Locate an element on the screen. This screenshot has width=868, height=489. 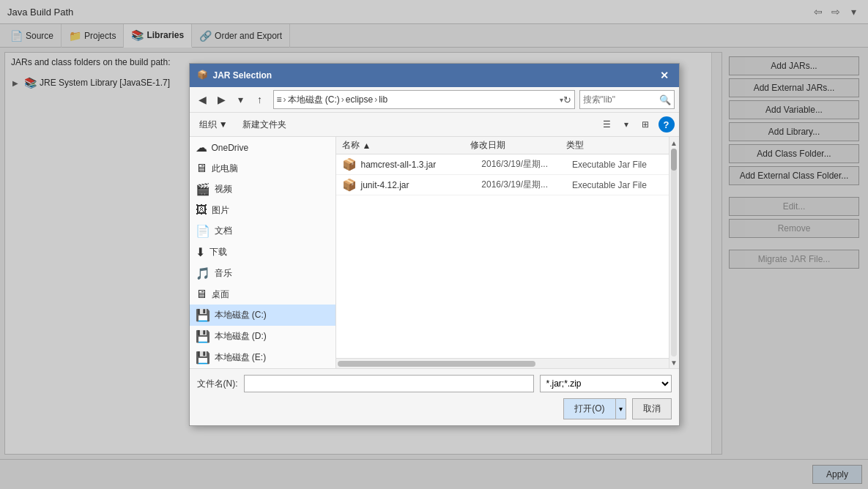
music-icon: 🎵 is located at coordinates (203, 274).